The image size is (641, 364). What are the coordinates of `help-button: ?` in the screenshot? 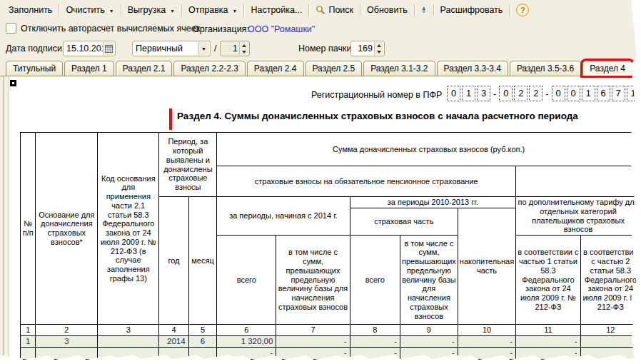 It's located at (523, 10).